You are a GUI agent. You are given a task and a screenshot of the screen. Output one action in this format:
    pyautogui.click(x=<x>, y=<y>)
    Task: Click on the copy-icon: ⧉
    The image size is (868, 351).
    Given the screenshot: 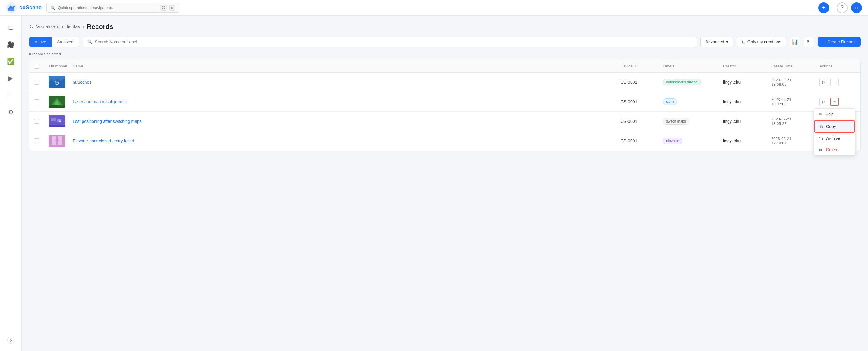 What is the action you would take?
    pyautogui.click(x=822, y=127)
    